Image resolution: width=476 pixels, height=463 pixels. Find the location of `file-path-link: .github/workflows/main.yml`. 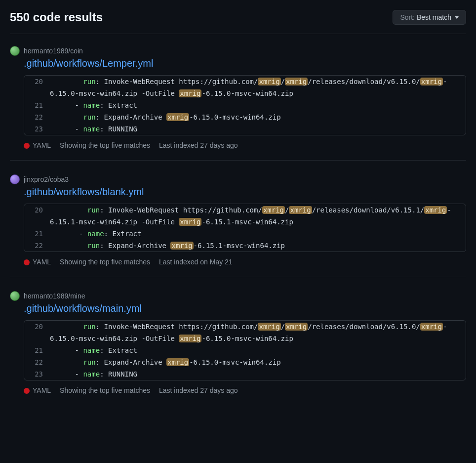

file-path-link: .github/workflows/main.yml is located at coordinates (83, 308).